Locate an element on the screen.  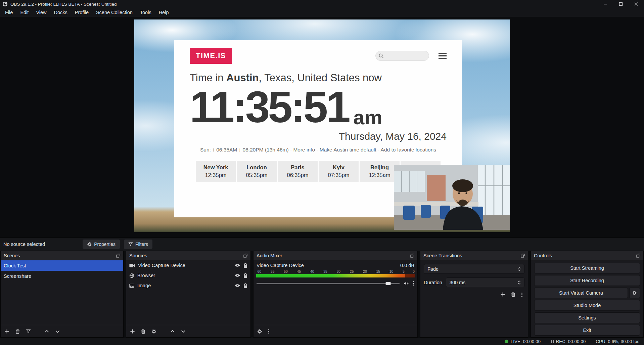
cpu-fps-text: CPU: 0.6%, 30.00 fps is located at coordinates (617, 341).